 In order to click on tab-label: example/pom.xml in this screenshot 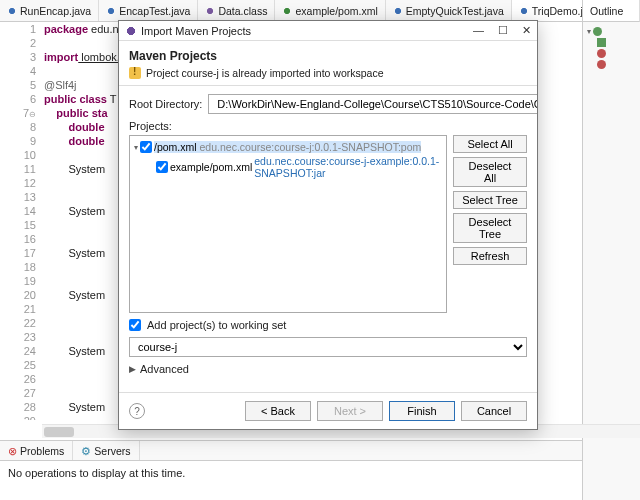, I will do `click(336, 11)`.